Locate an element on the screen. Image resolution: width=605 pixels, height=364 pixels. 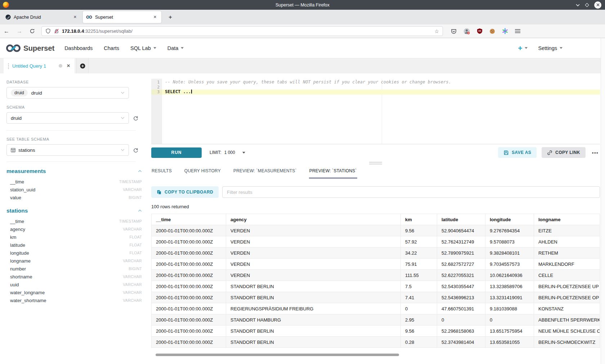
results-table-head: __timeagencykmlatitudelongitudelongname is located at coordinates (376, 219).